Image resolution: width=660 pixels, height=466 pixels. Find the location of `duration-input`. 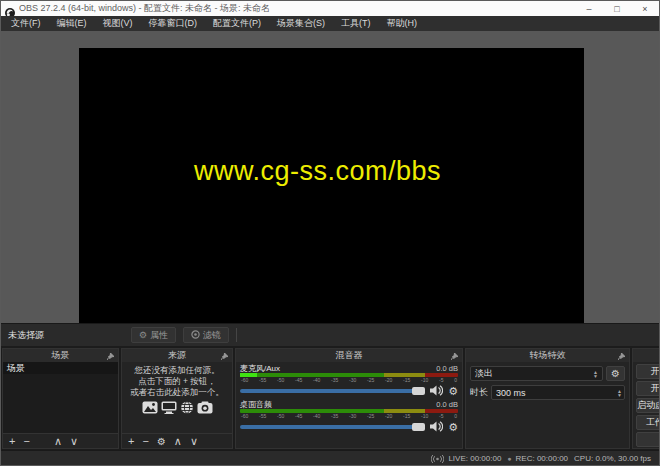

duration-input is located at coordinates (554, 393).